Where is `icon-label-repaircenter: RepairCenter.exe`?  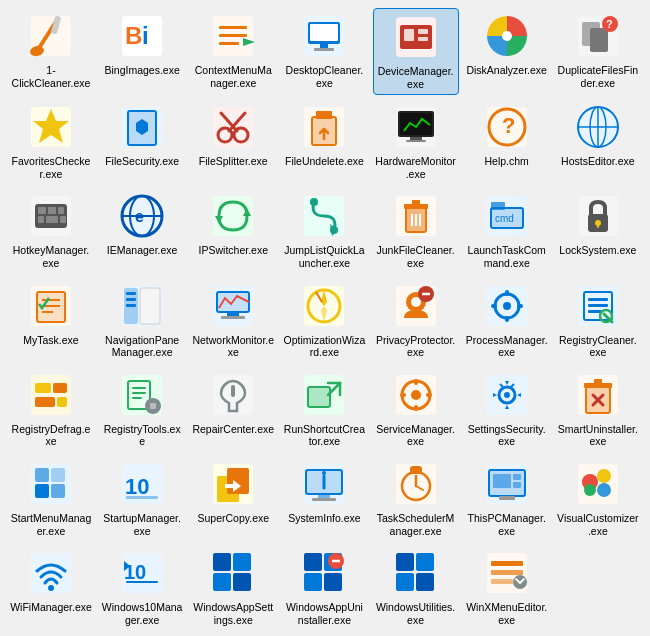 icon-label-repaircenter: RepairCenter.exe is located at coordinates (233, 430).